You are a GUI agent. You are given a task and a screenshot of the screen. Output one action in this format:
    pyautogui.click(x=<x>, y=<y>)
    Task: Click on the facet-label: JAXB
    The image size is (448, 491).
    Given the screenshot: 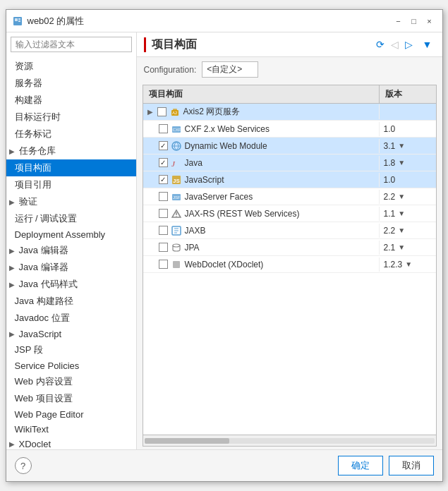 What is the action you would take?
    pyautogui.click(x=195, y=231)
    